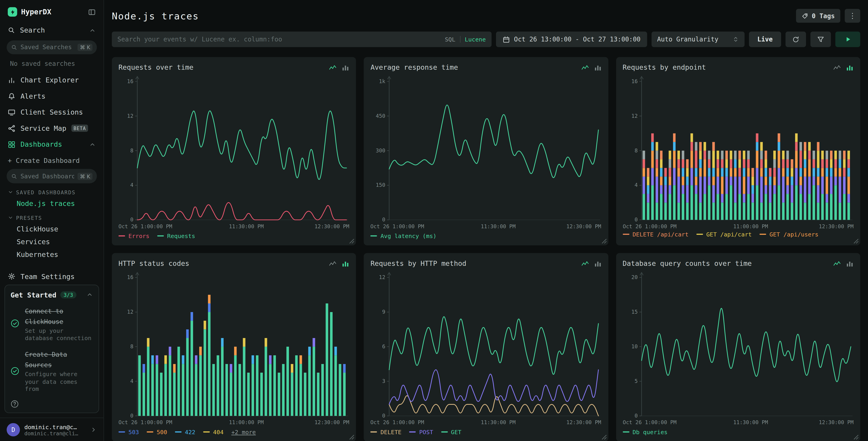  I want to click on refresh-button, so click(796, 39).